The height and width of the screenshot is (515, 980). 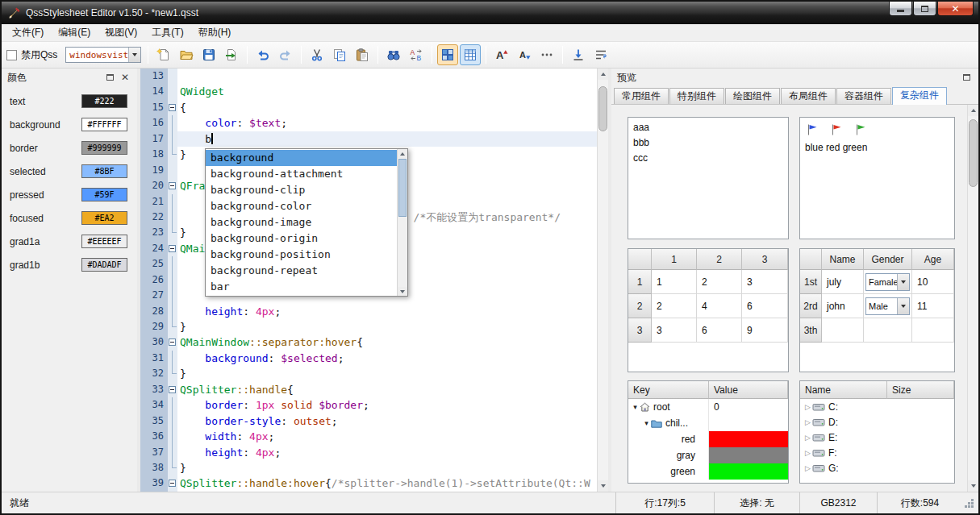 What do you see at coordinates (502, 55) in the screenshot?
I see `font-increase-icon: A` at bounding box center [502, 55].